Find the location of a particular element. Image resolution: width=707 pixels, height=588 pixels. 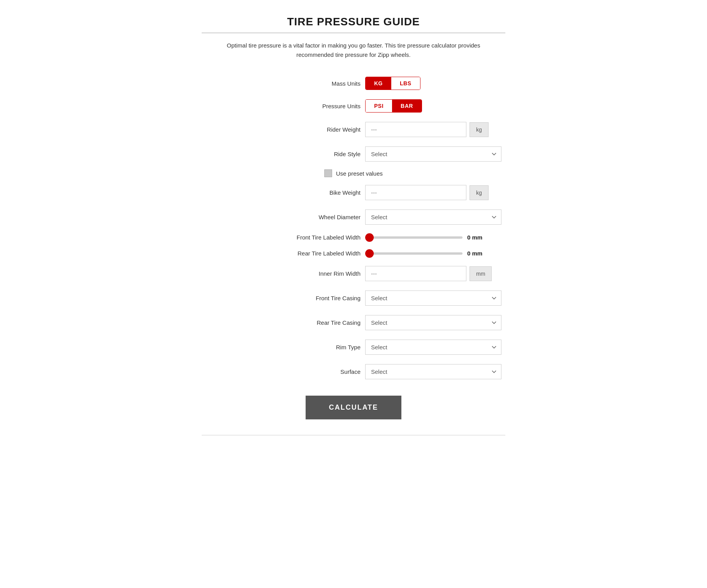

mass-units-label: Mass Units is located at coordinates (322, 83).